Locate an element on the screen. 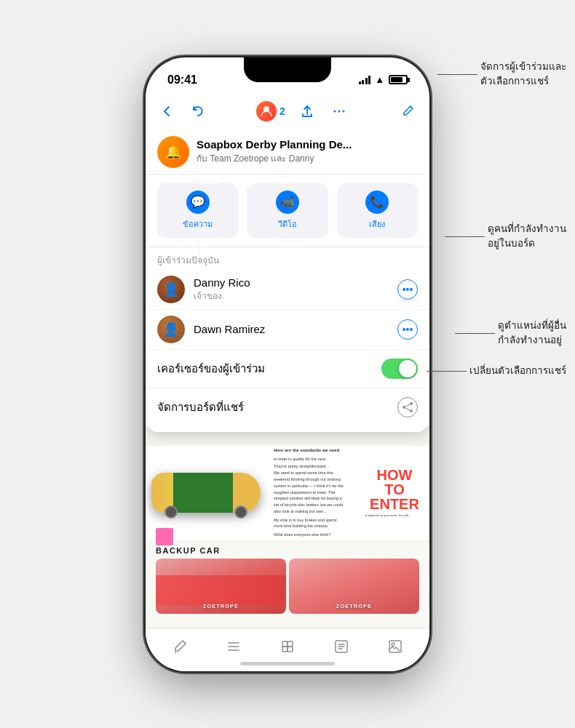  undo-button is located at coordinates (198, 111).